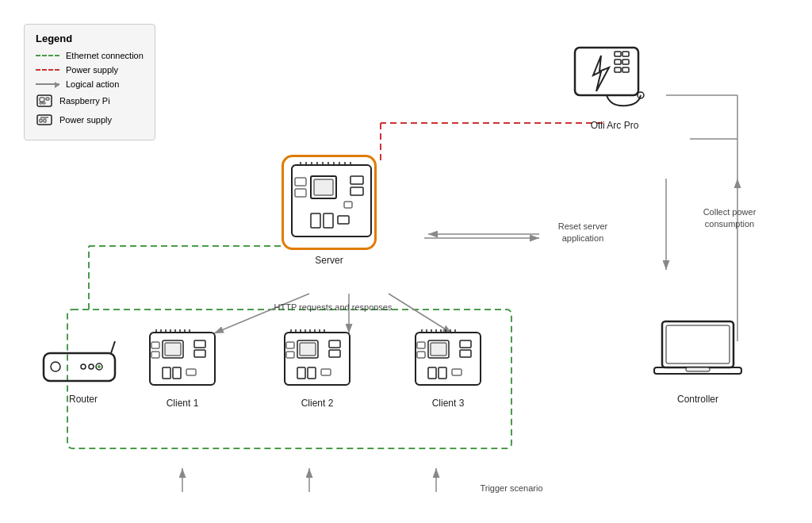 This screenshot has width=812, height=523. I want to click on legend-item-logical: Logical action, so click(90, 84).